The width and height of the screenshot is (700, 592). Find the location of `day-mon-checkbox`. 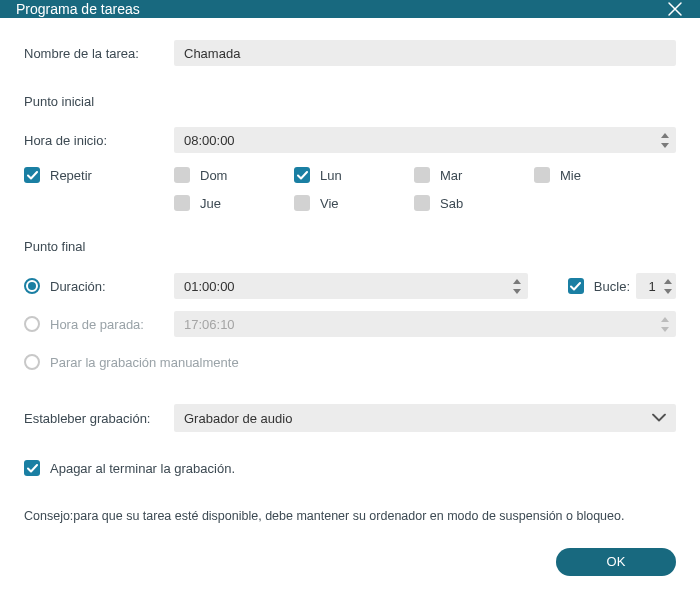

day-mon-checkbox is located at coordinates (302, 175).